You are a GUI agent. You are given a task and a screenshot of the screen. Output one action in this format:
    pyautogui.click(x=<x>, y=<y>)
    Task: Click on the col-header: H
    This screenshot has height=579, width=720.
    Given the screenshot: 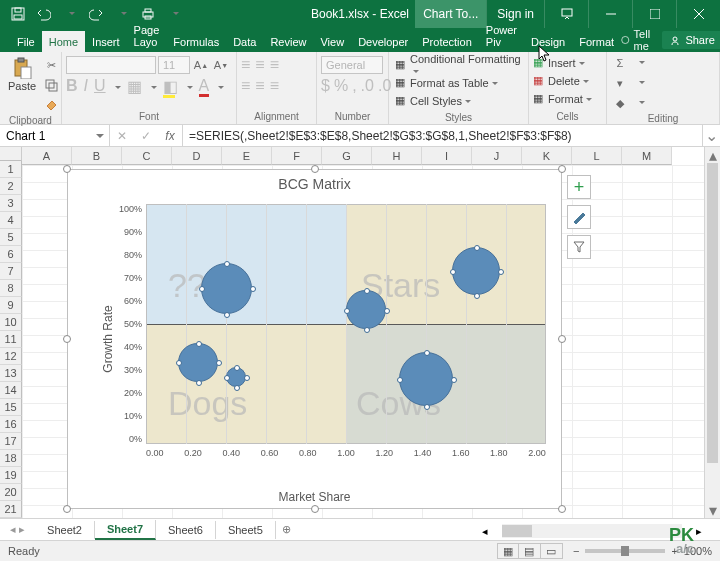 What is the action you would take?
    pyautogui.click(x=397, y=156)
    